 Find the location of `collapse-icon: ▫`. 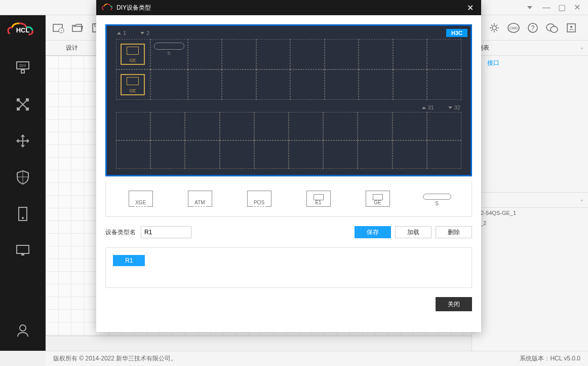

collapse-icon: ▫ is located at coordinates (582, 48).